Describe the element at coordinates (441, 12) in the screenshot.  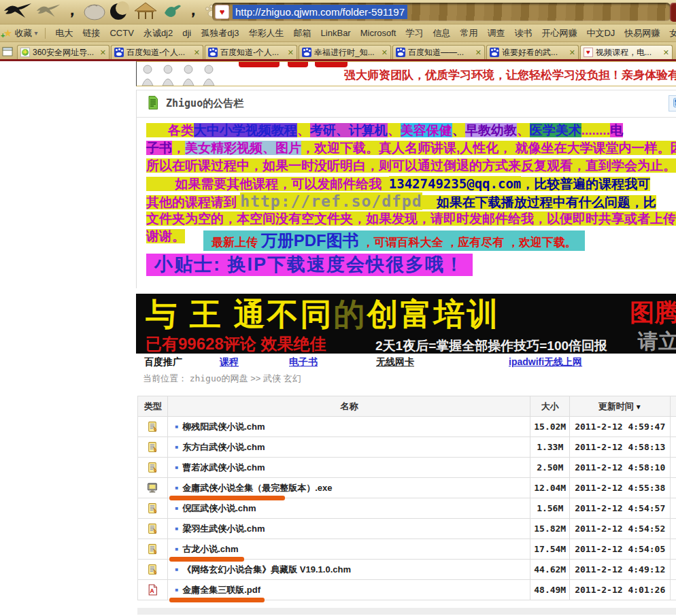
I see `address-bar: http://zhiguo.qjwm.com/folder-591197` at that location.